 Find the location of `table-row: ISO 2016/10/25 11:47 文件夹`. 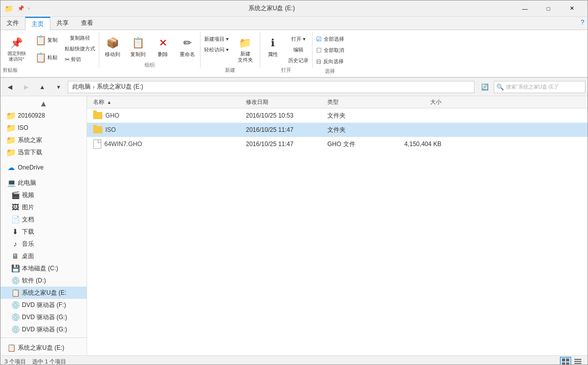

table-row: ISO 2016/10/25 11:47 文件夹 is located at coordinates (337, 130).